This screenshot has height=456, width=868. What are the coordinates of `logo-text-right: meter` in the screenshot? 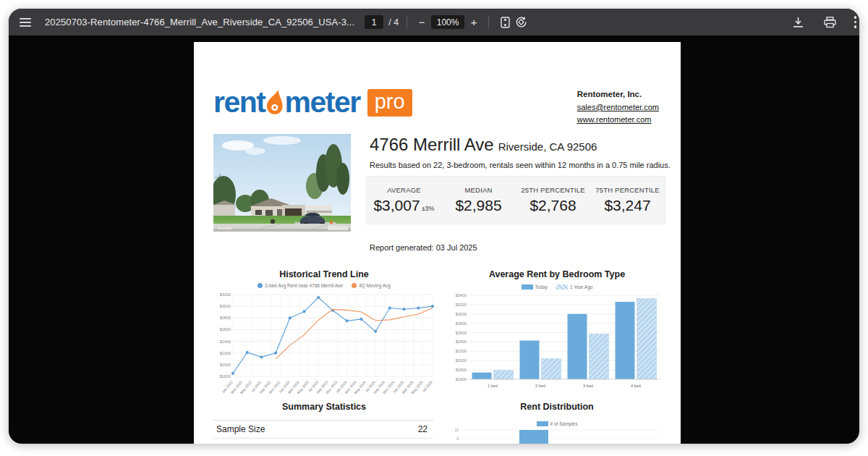 It's located at (322, 103).